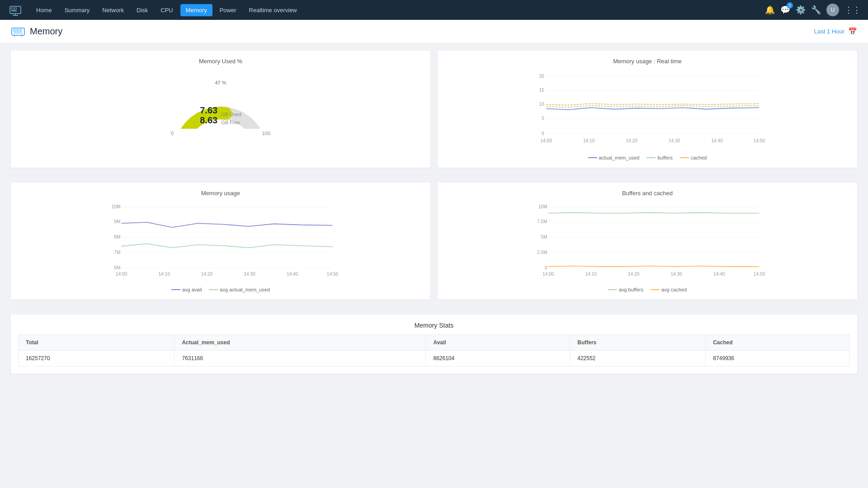 The width and height of the screenshot is (868, 488). What do you see at coordinates (221, 109) in the screenshot?
I see `memory-used-gauge-card: Memory Used % 47 % 7.63 8.63` at bounding box center [221, 109].